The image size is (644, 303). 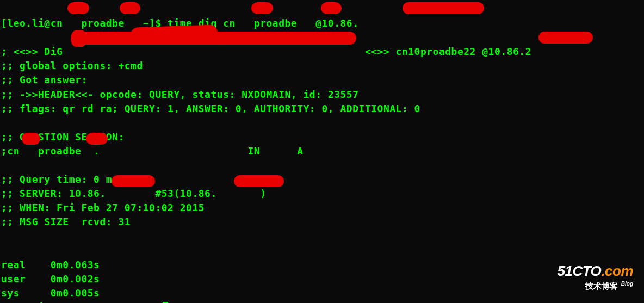 What do you see at coordinates (50, 264) in the screenshot?
I see `time-real: real 0m0.063s` at bounding box center [50, 264].